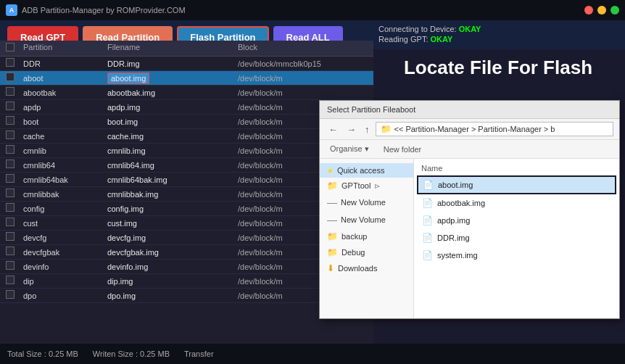  Describe the element at coordinates (516, 238) in the screenshot. I see `file-item: 📄 DDR.img` at that location.